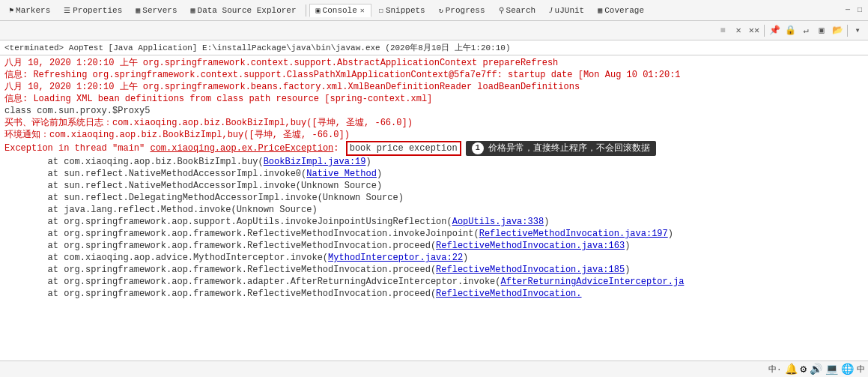 Image resolution: width=868 pixels, height=377 pixels. What do you see at coordinates (434, 270) in the screenshot?
I see `stack-line-10: at org.springframework.aop.framework.Ref…` at bounding box center [434, 270].